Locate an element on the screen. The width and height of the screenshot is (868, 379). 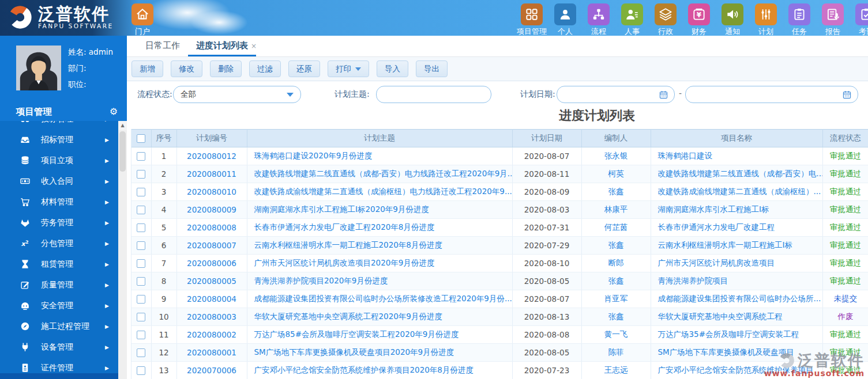
project-name-link: 珠海鹤港口建设 is located at coordinates (685, 156).